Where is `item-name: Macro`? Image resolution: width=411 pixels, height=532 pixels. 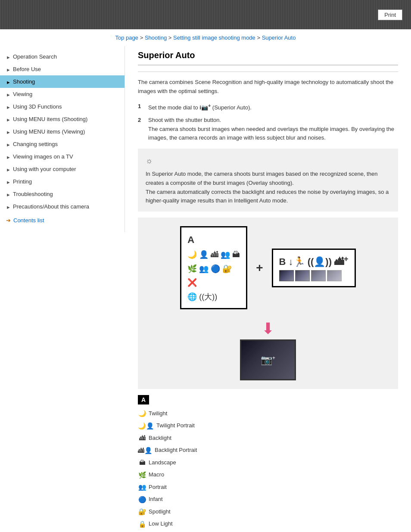
item-name: Macro is located at coordinates (156, 475).